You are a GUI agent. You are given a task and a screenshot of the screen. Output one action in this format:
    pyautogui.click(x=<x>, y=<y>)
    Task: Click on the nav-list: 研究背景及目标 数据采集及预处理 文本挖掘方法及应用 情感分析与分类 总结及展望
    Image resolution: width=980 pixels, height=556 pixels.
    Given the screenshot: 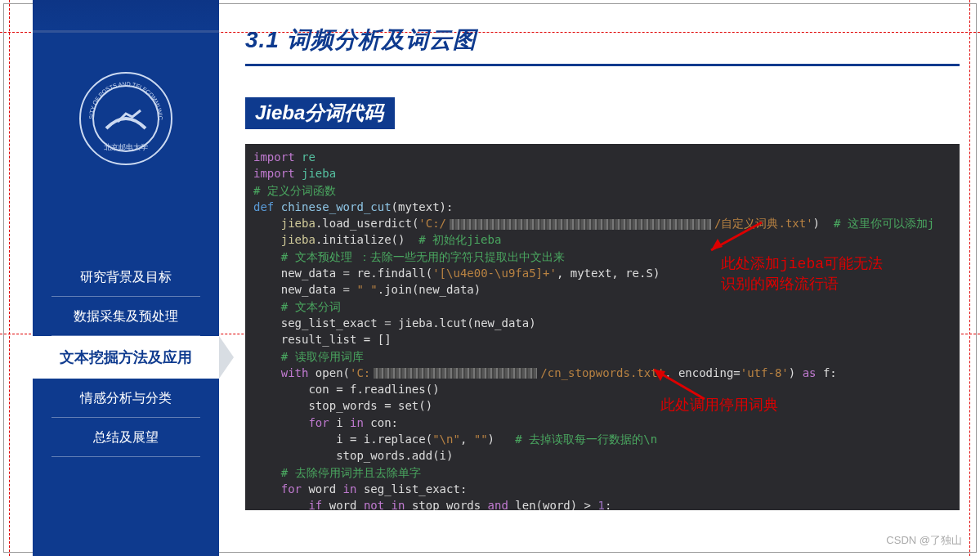 What is the action you would take?
    pyautogui.click(x=126, y=357)
    